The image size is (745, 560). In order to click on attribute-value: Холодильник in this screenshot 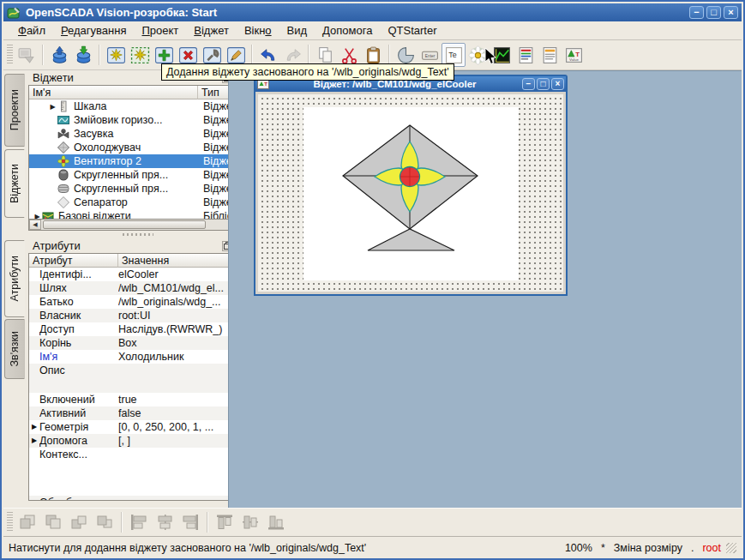, I will do `click(177, 357)`.